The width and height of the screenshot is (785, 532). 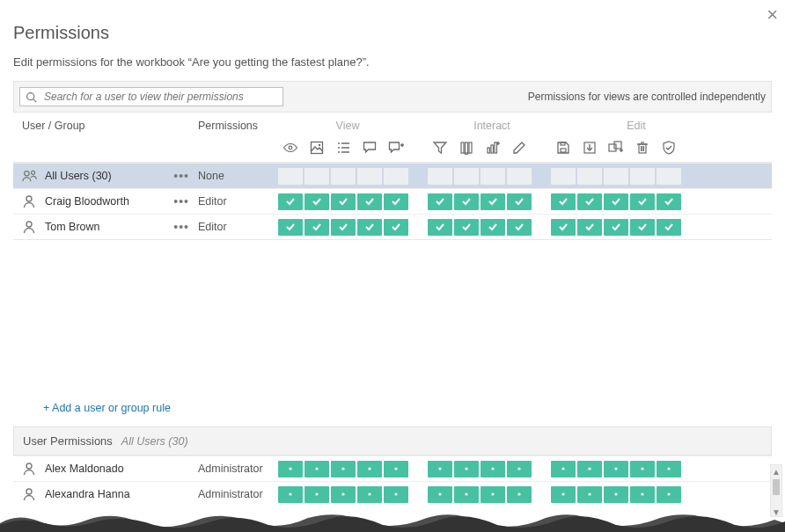 I want to click on rule-row: All Users (30)•••None, so click(x=392, y=176).